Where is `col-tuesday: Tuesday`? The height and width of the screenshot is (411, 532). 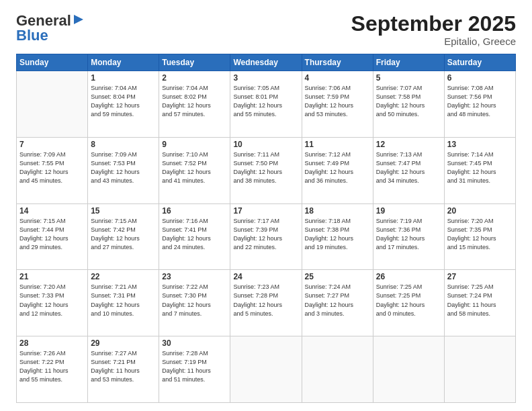 col-tuesday: Tuesday is located at coordinates (195, 63).